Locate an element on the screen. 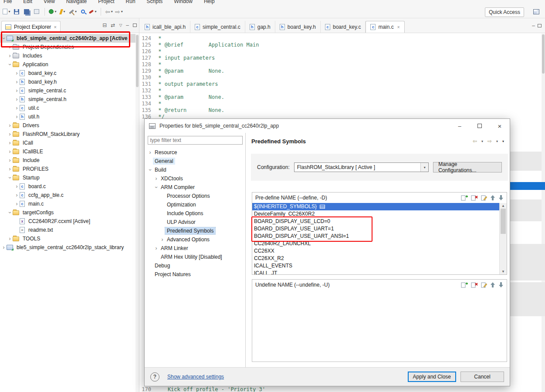 The width and height of the screenshot is (545, 392). props-item-ulp-advisor: ULP Advisor is located at coordinates (195, 222).